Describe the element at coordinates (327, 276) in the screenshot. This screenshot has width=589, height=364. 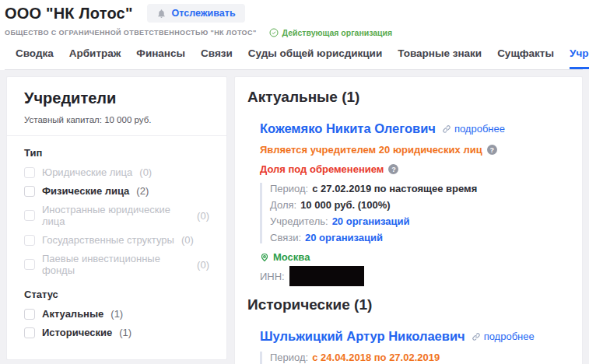
I see `redacted-inn-value` at that location.